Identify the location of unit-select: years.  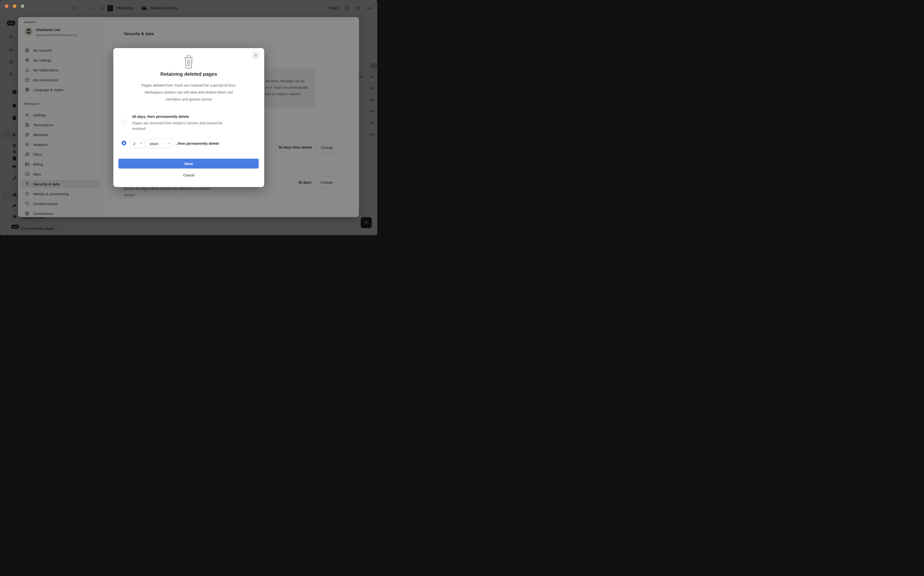
(159, 143).